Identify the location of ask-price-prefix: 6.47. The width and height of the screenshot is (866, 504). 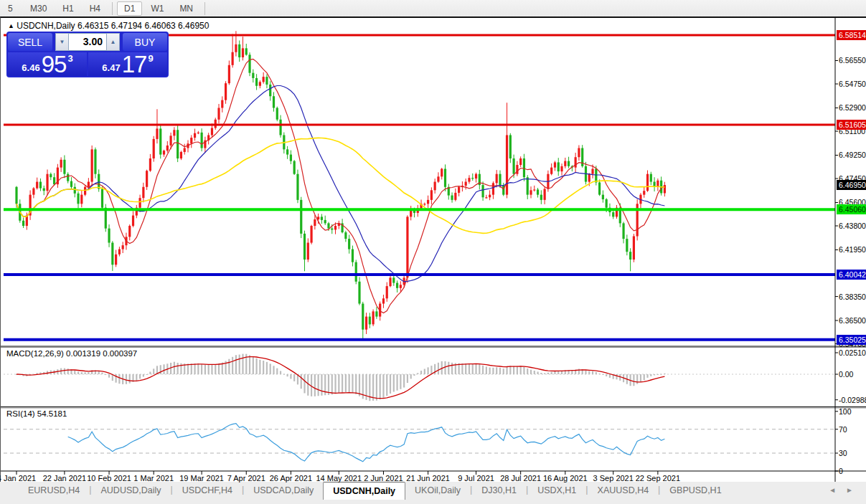
(110, 68).